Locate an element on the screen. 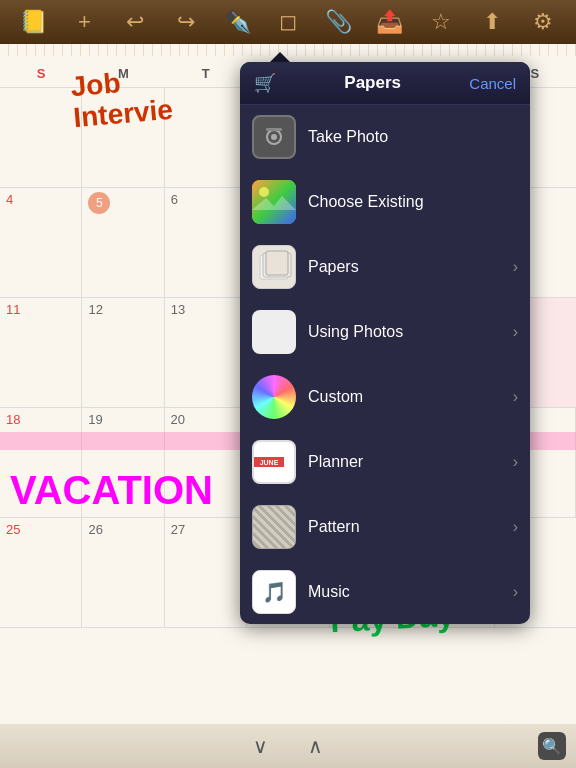 The width and height of the screenshot is (576, 768). music-icon: 🎵 is located at coordinates (274, 592).